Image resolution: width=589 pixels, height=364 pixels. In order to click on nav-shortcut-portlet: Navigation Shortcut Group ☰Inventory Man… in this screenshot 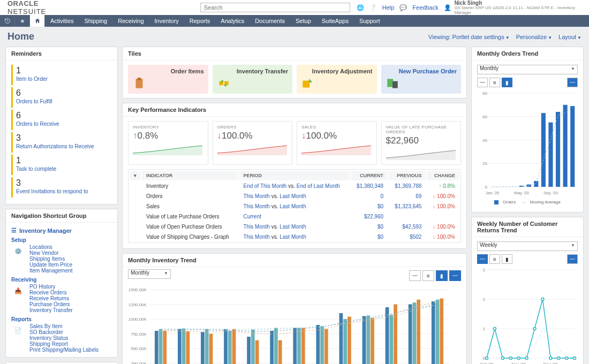, I will do `click(62, 283)`.